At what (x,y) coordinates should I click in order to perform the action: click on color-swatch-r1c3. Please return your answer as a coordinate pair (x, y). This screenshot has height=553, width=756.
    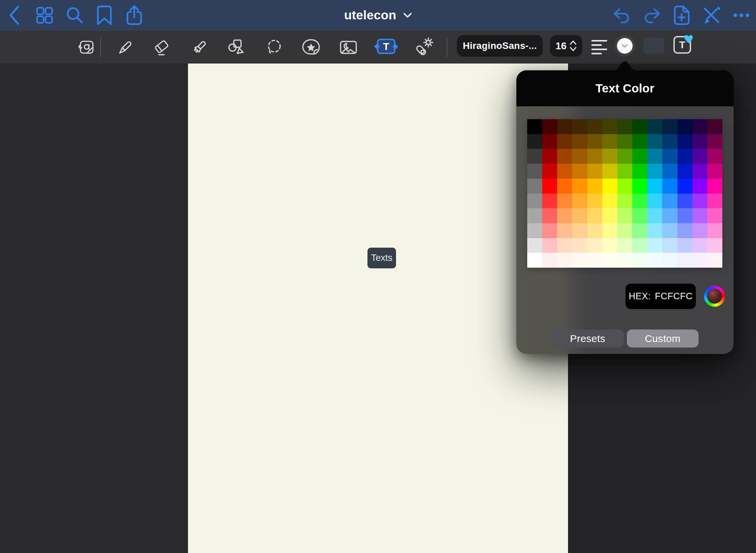
    Looking at the image, I should click on (580, 142).